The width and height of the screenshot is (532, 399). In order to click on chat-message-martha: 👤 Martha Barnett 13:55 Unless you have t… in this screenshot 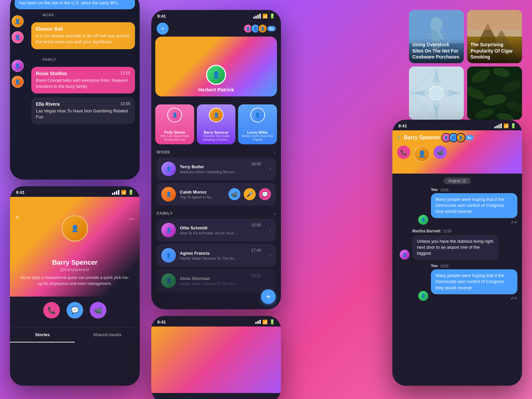, I will do `click(457, 244)`.